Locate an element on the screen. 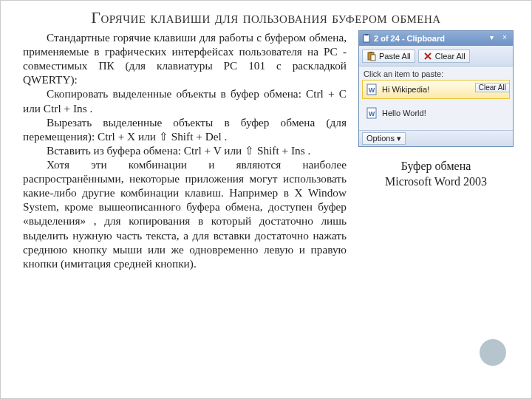 This screenshot has width=532, height=399. close-icon: × is located at coordinates (505, 38).